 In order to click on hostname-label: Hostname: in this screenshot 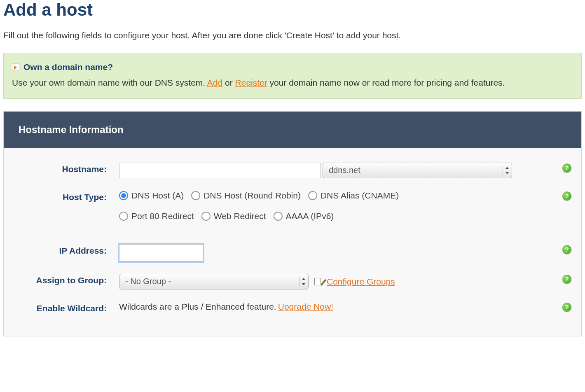, I will do `click(63, 168)`.